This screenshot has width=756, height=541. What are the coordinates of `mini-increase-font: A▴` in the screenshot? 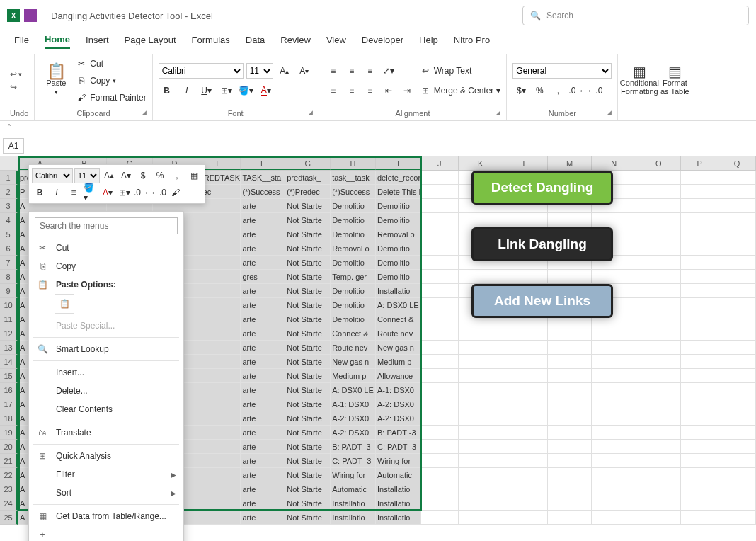 It's located at (109, 176).